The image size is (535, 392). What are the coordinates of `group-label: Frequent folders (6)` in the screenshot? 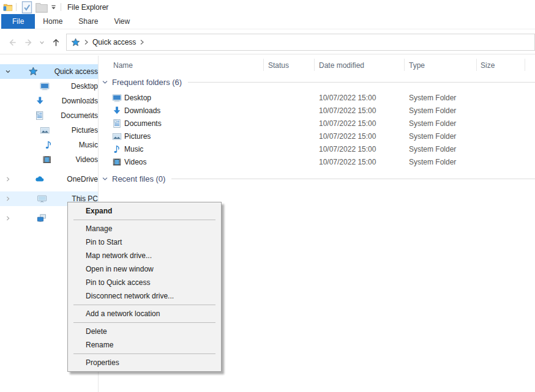 It's located at (147, 82).